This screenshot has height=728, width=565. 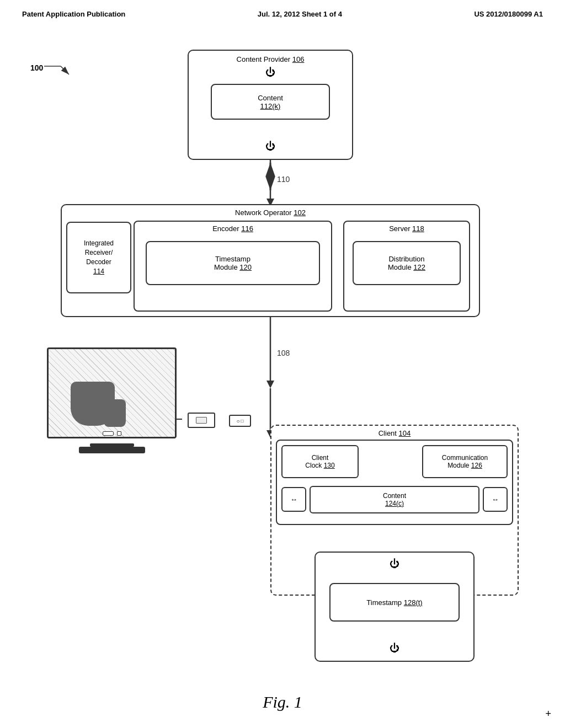 What do you see at coordinates (509, 14) in the screenshot?
I see `header-right: US 2012/0180099 A1` at bounding box center [509, 14].